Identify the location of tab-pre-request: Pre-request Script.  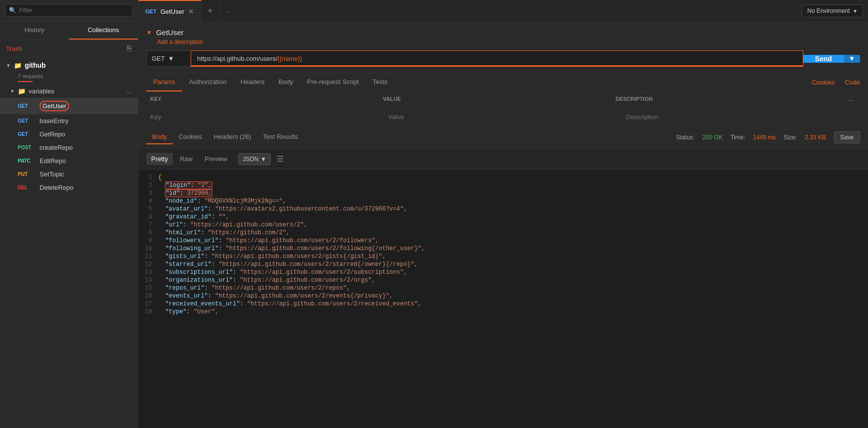
(333, 82).